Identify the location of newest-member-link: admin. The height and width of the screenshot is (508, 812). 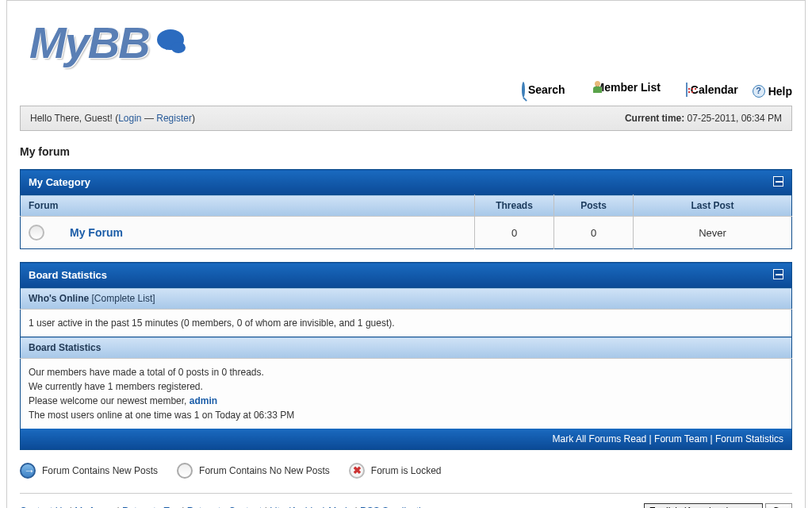
(203, 401).